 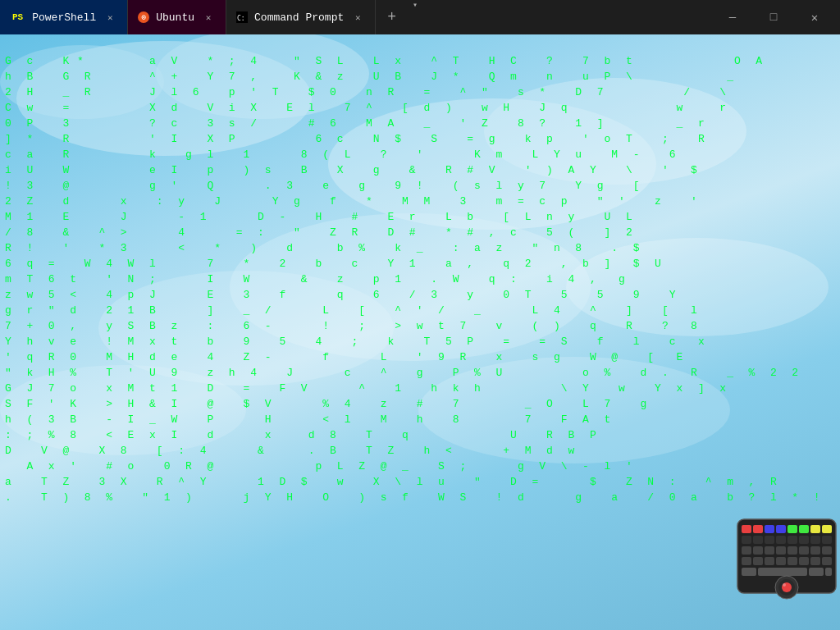 I want to click on tabs-chevron: ▾, so click(x=415, y=17).